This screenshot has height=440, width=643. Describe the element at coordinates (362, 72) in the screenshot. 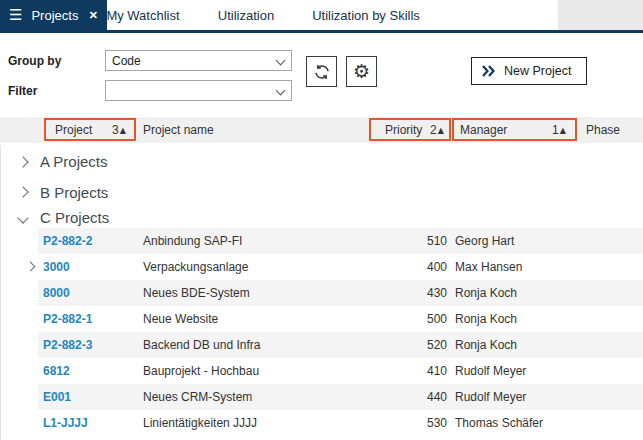

I see `gear-icon: ⚙` at that location.